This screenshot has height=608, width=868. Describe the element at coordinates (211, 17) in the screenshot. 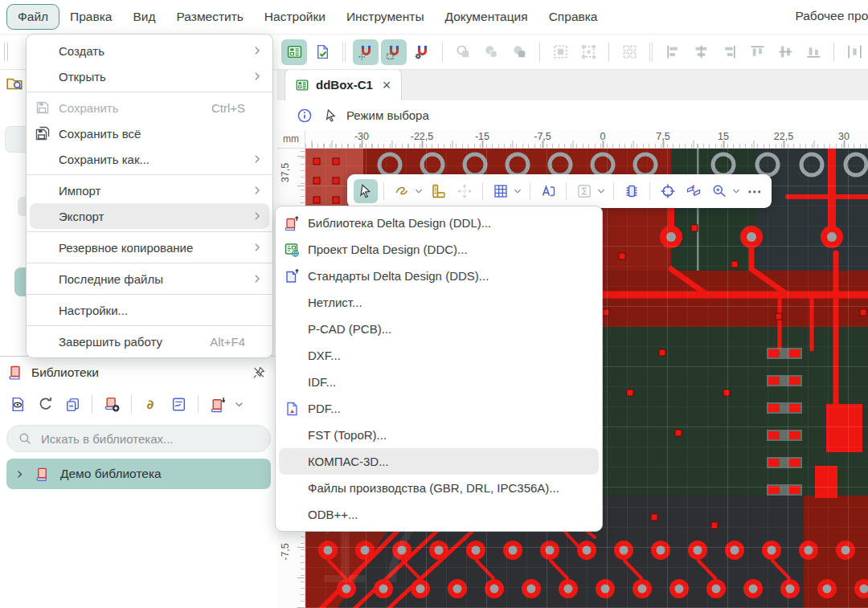

I see `menu-place: Разместить` at that location.